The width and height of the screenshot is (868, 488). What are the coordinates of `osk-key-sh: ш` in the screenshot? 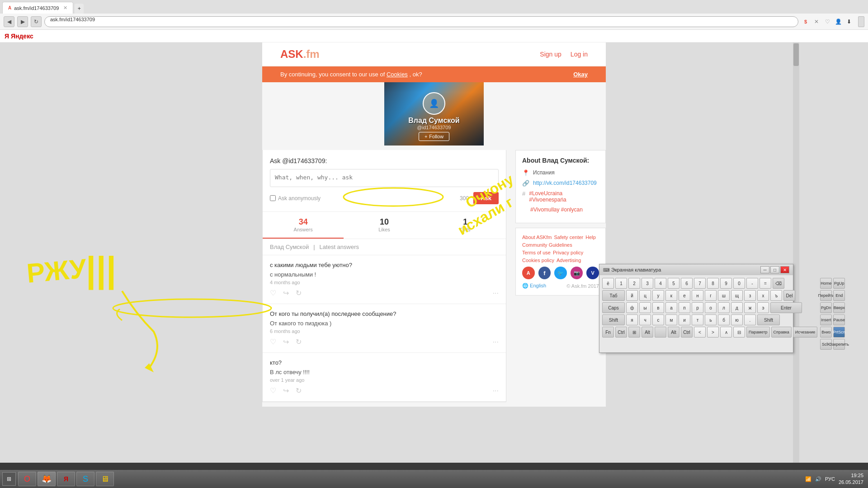 It's located at (724, 296).